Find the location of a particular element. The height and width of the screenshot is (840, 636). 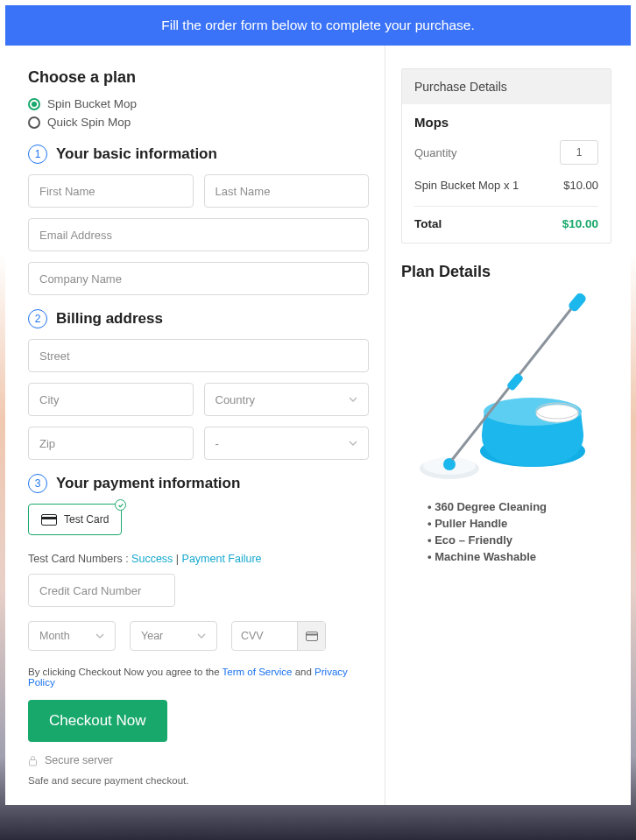

first-name-input is located at coordinates (110, 191).